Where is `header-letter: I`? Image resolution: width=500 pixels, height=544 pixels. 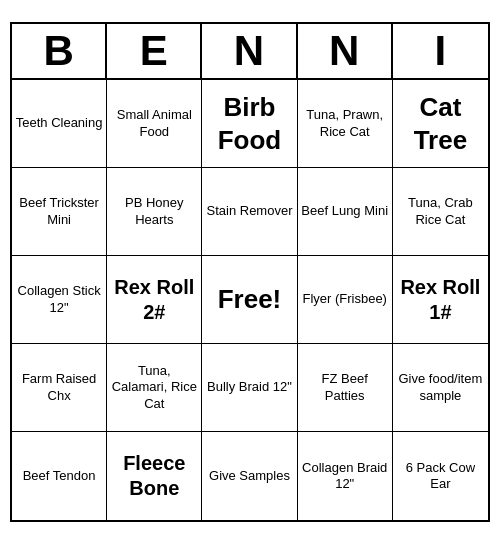
header-letter: I is located at coordinates (440, 51).